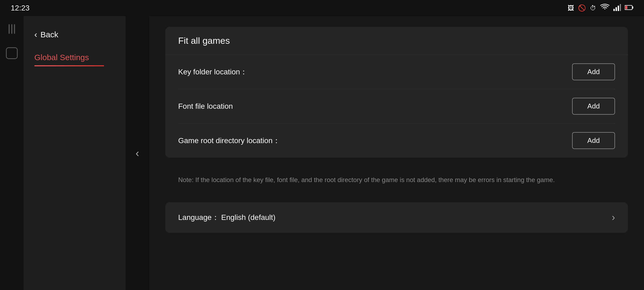 The height and width of the screenshot is (290, 644). What do you see at coordinates (69, 66) in the screenshot?
I see `global-settings-underline` at bounding box center [69, 66].